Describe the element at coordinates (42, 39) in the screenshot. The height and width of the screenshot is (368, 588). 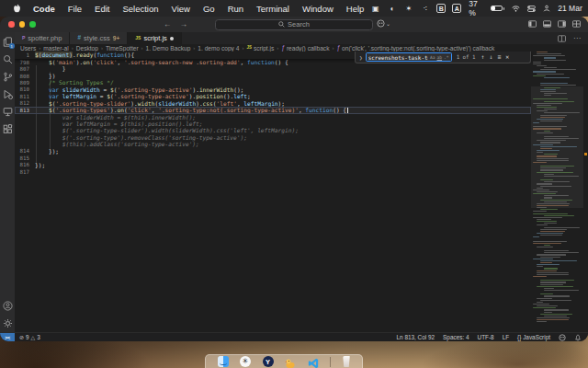
I see `tab-spotter-php: Pspotter.php` at that location.